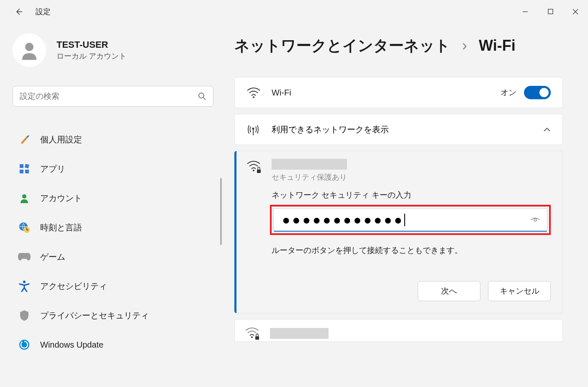 The width and height of the screenshot is (588, 387). What do you see at coordinates (508, 93) in the screenshot?
I see `wifi-state: オン` at bounding box center [508, 93].